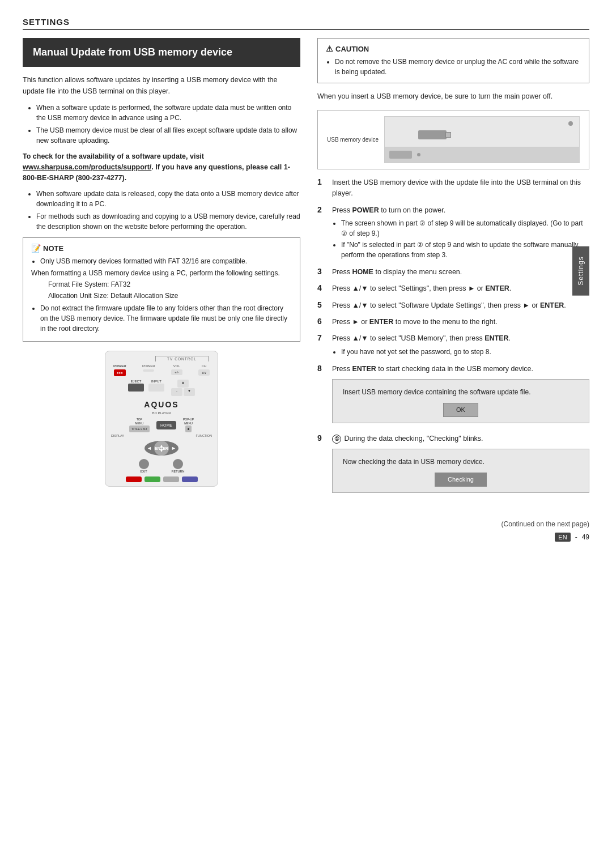 This screenshot has width=612, height=868. What do you see at coordinates (465, 250) in the screenshot?
I see `step-2-bullet-2: If "No" is selected in part ② of step 9 …` at bounding box center [465, 250].